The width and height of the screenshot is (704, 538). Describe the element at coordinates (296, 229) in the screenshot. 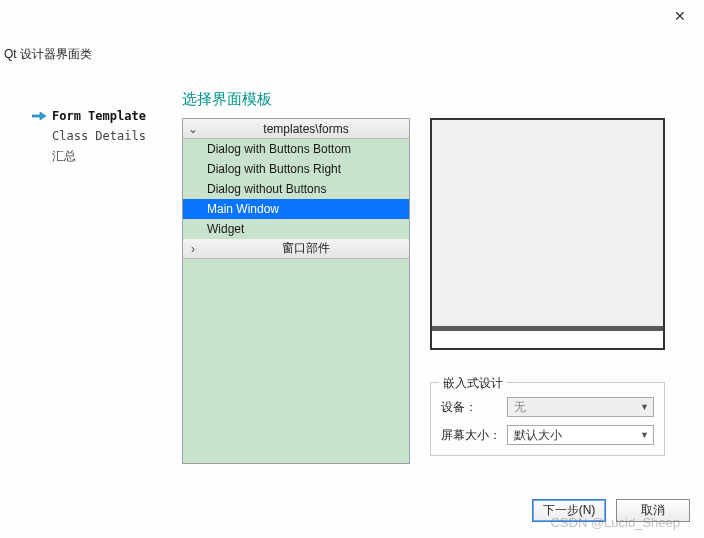

I see `tree-item: Widget` at that location.